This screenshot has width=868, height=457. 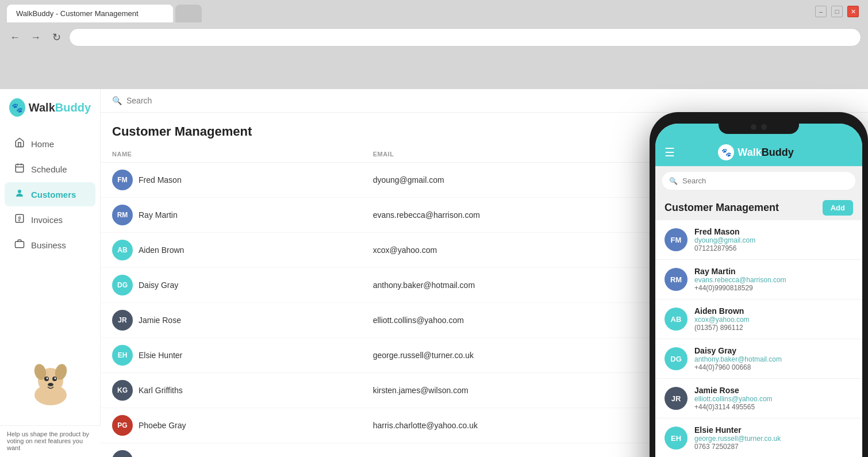 I want to click on customer-name-cell: FM Fred Mason, so click(x=231, y=180).